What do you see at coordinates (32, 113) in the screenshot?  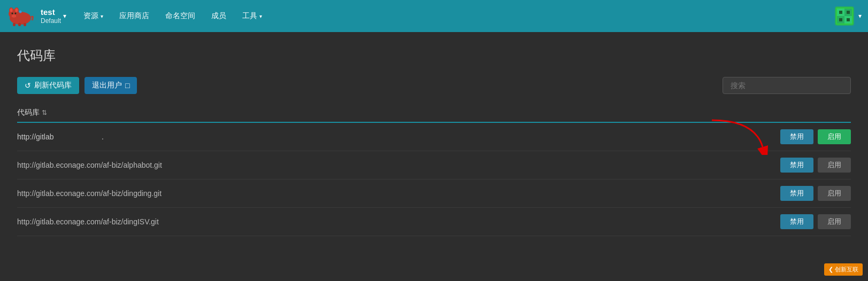 I see `column-header-url: 代码库 ⇅` at bounding box center [32, 113].